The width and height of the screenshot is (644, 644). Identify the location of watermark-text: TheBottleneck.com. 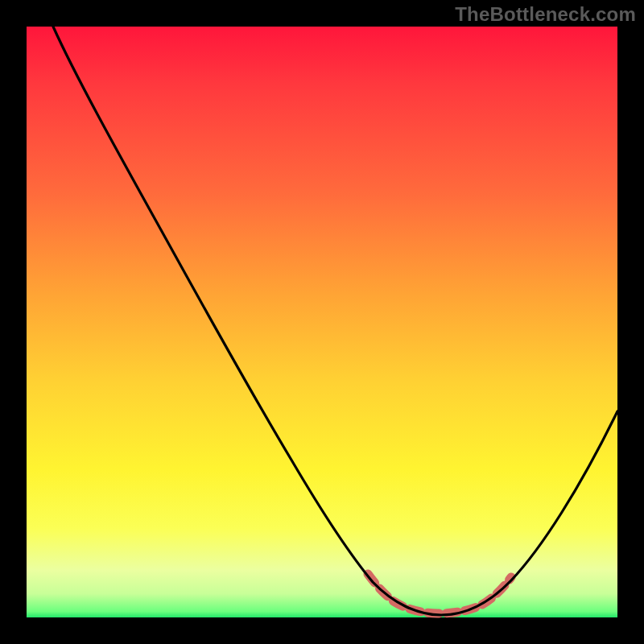
(546, 14).